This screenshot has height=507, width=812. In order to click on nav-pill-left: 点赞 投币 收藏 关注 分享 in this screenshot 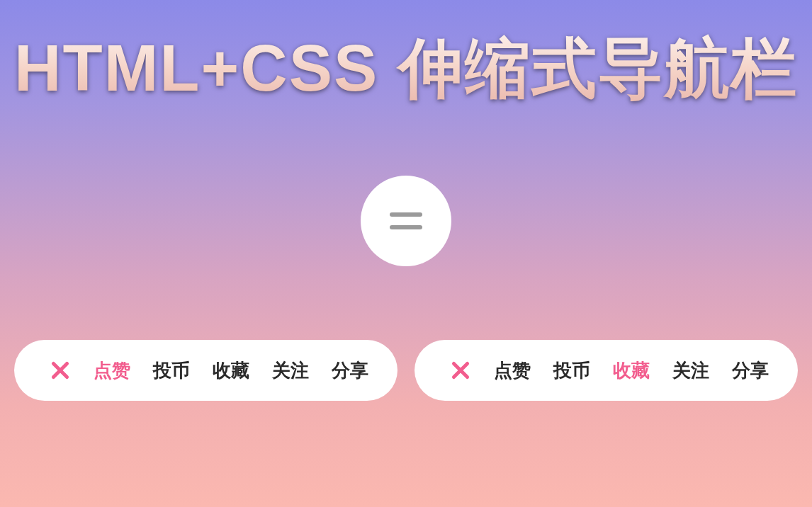, I will do `click(205, 370)`.